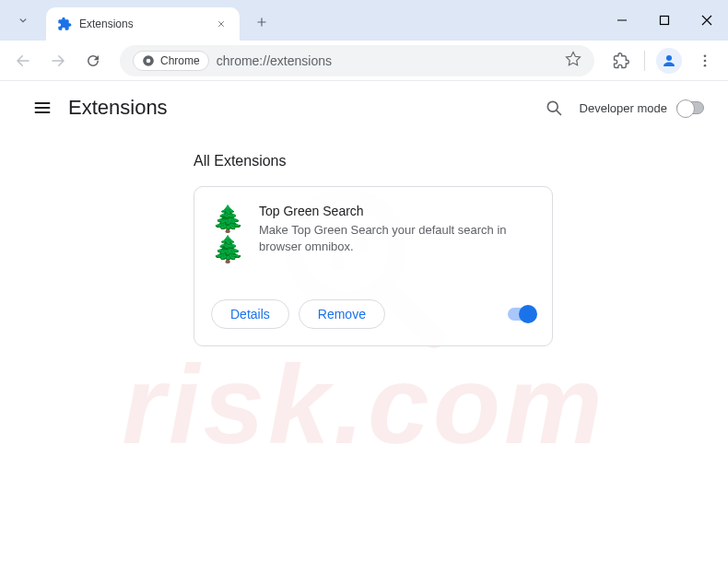  I want to click on extension-icon: 🌲🌲, so click(228, 234).